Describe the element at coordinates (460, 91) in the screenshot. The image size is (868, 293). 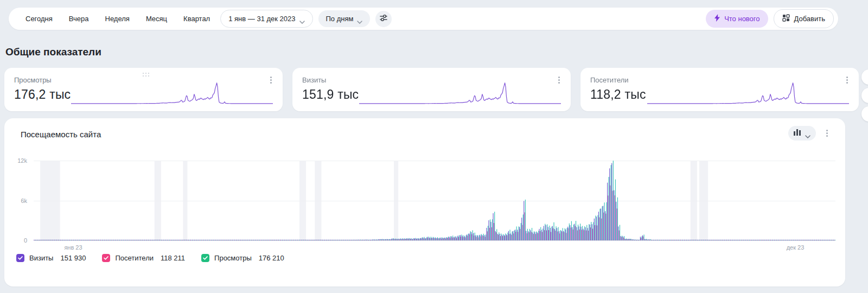
I see `visits-sparkline` at that location.